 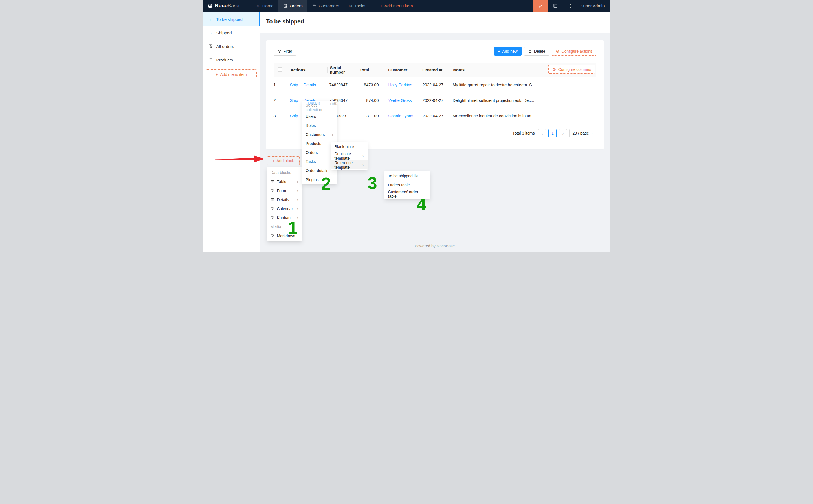 I want to click on menu-item-label: Users, so click(x=311, y=117).